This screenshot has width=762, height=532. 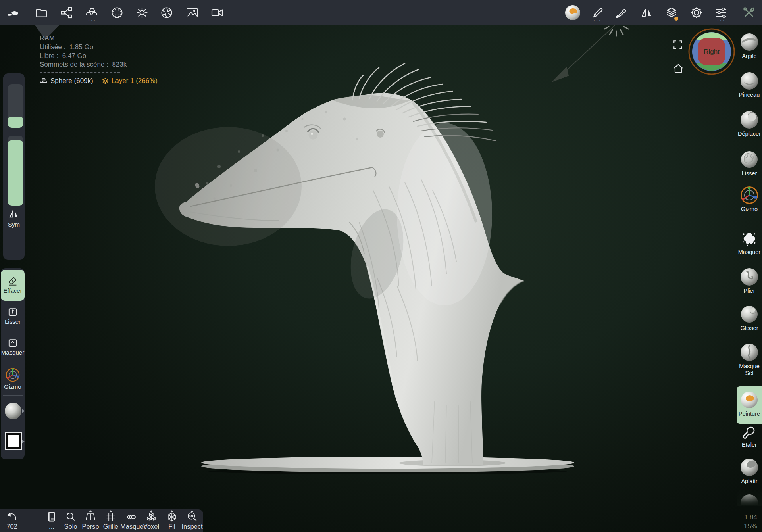 What do you see at coordinates (750, 522) in the screenshot?
I see `viewport-status: 1.84 15%` at bounding box center [750, 522].